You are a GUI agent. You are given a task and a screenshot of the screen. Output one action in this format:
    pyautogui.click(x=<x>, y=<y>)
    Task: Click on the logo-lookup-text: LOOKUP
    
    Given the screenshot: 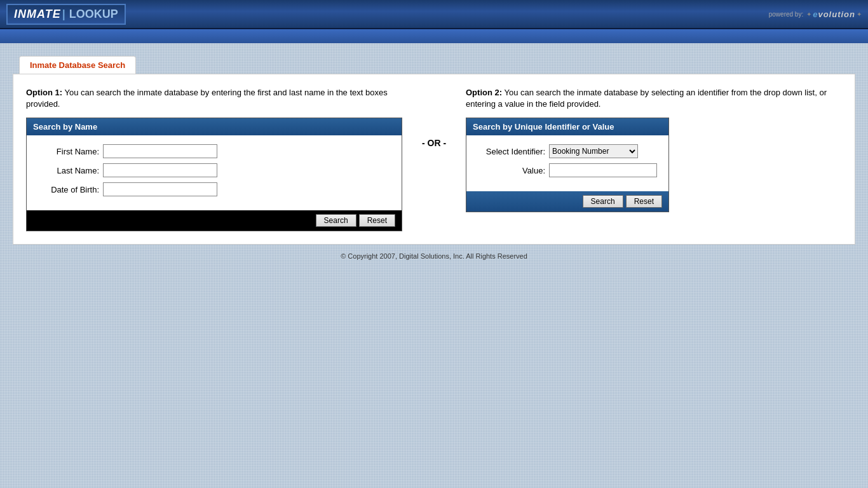 What is the action you would take?
    pyautogui.click(x=94, y=14)
    